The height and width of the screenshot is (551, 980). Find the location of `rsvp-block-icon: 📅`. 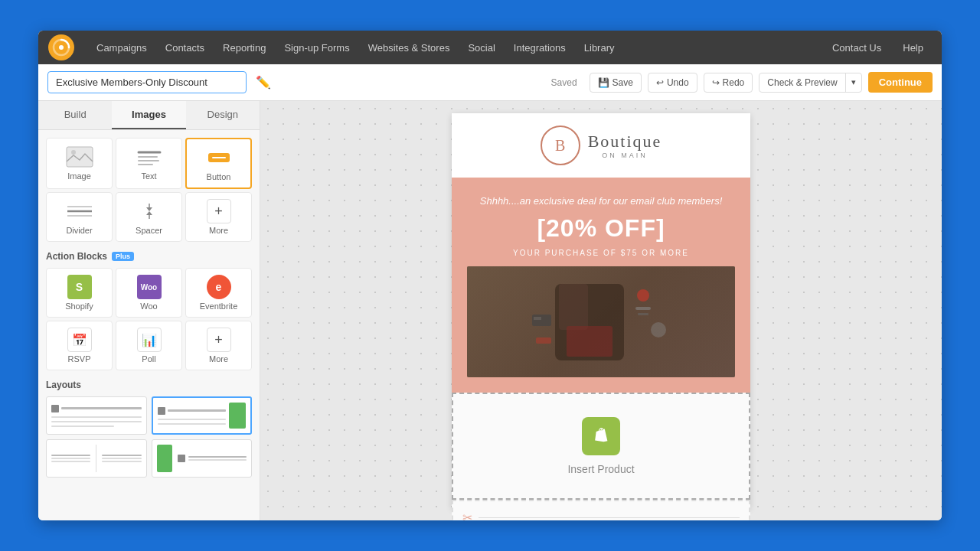

rsvp-block-icon: 📅 is located at coordinates (80, 340).